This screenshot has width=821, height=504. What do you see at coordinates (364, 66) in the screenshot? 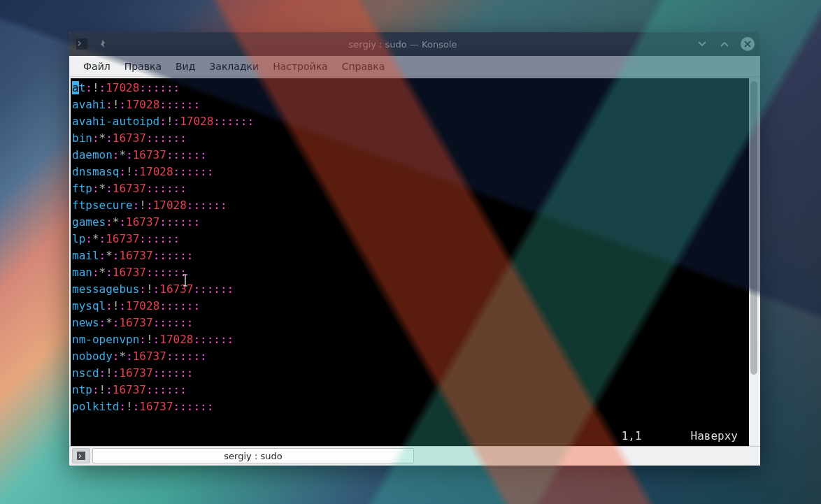
I see `menu-help: Справка` at bounding box center [364, 66].